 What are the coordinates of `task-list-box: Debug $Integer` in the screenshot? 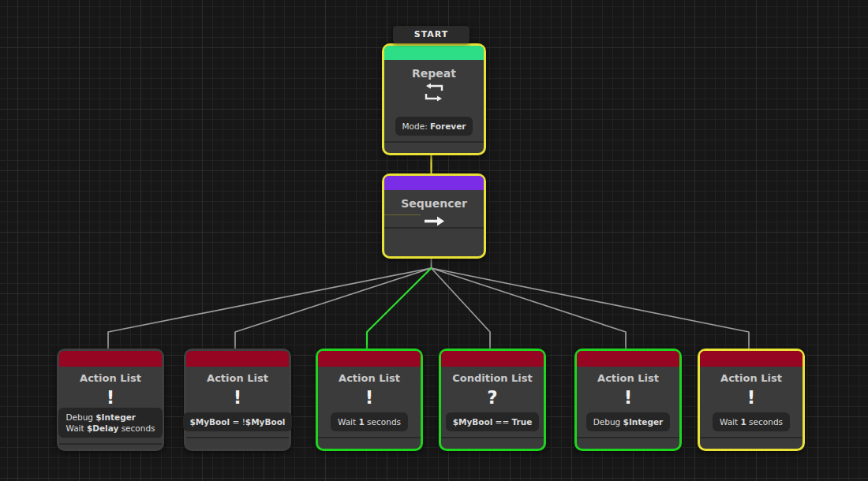 It's located at (628, 422).